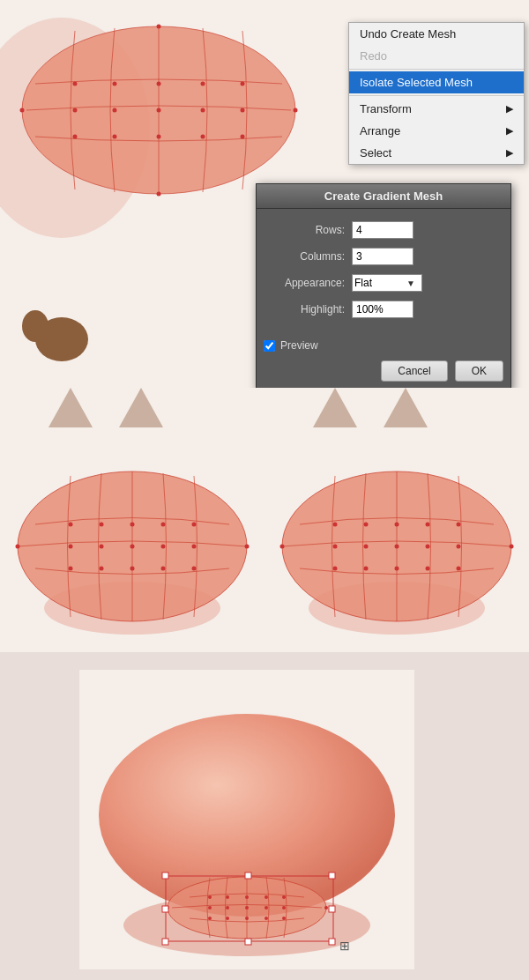 The image size is (529, 980). Describe the element at coordinates (305, 256) in the screenshot. I see `columns-label: Columns:` at that location.